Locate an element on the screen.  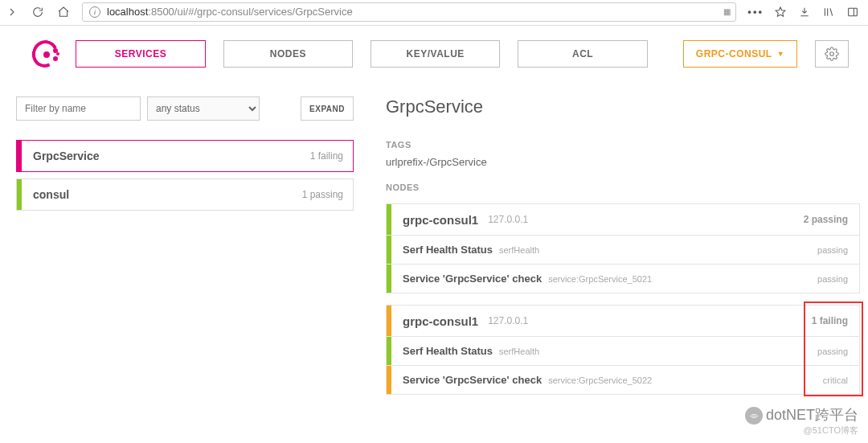
check-status: critical is located at coordinates (836, 380).